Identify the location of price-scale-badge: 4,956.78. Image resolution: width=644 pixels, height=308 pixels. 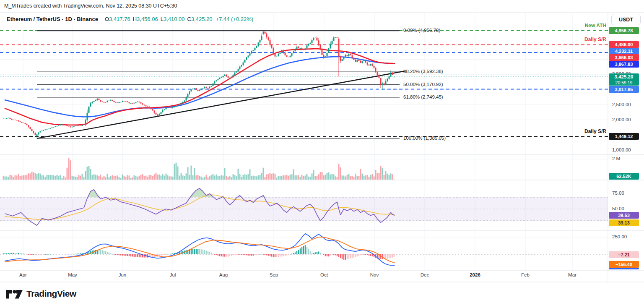
(624, 31).